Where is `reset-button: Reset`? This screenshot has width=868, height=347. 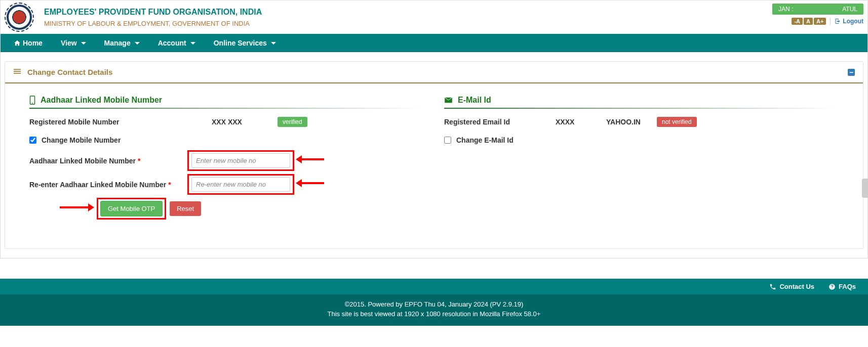 reset-button: Reset is located at coordinates (185, 208).